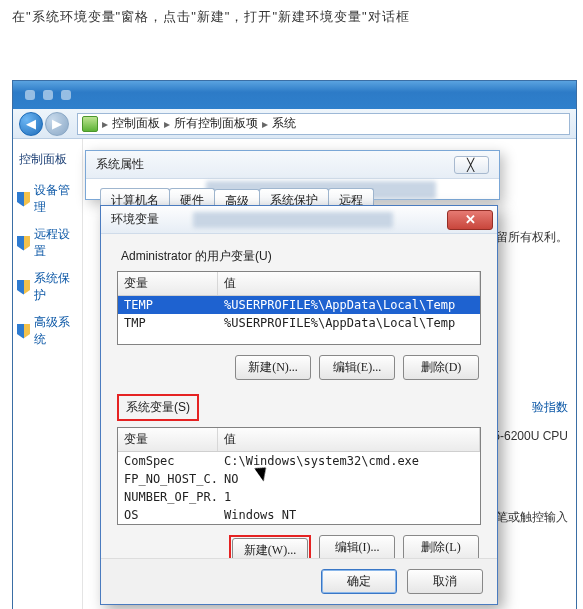  I want to click on close-button: ╳, so click(472, 165).